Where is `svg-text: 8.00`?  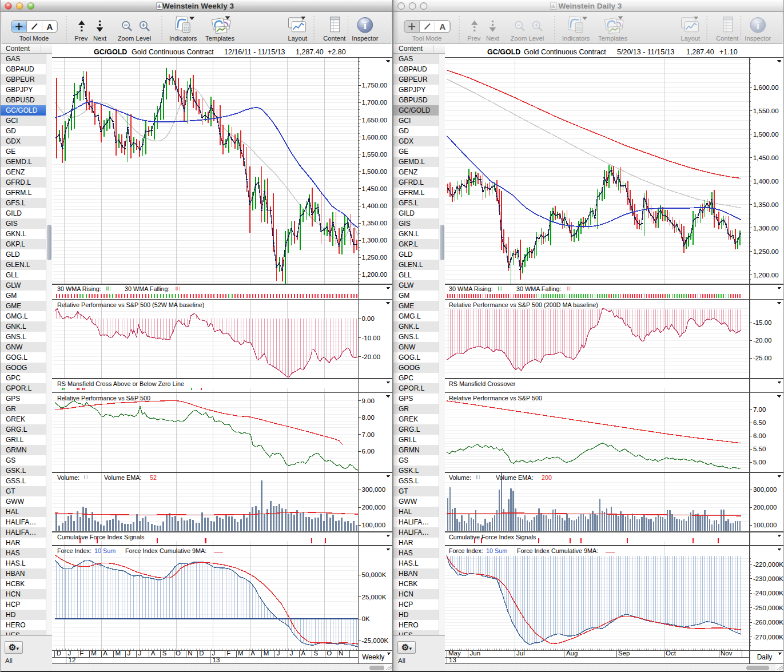
svg-text: 8.00 is located at coordinates (368, 417).